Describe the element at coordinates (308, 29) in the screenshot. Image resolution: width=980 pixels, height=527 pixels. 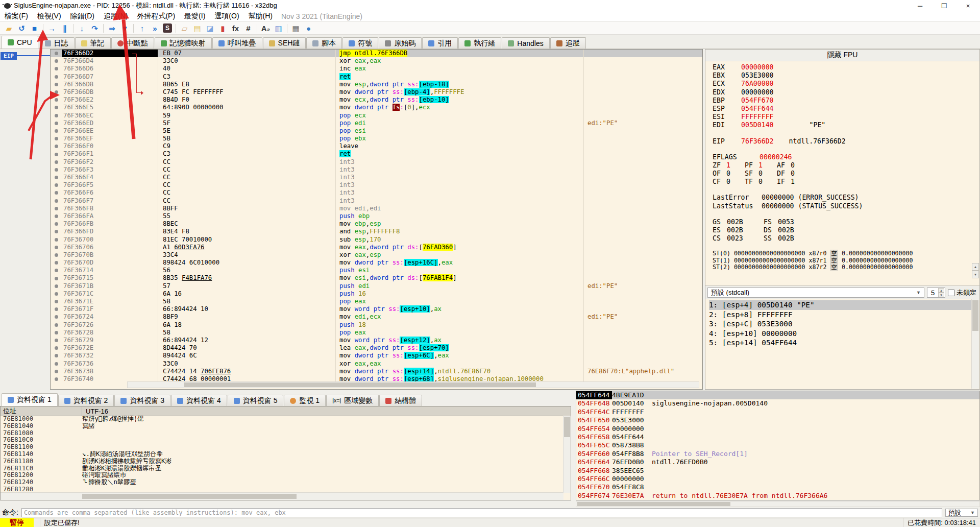
I see `globe-icon: ●` at that location.